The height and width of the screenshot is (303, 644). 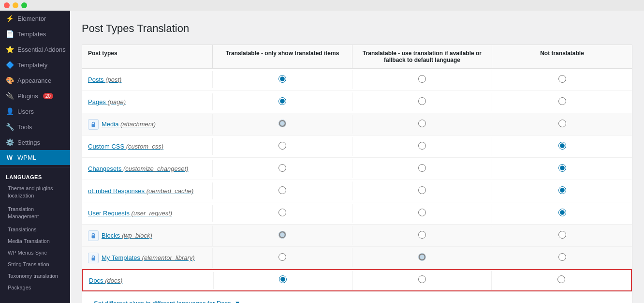 I want to click on td-col2-oembed, so click(x=423, y=191).